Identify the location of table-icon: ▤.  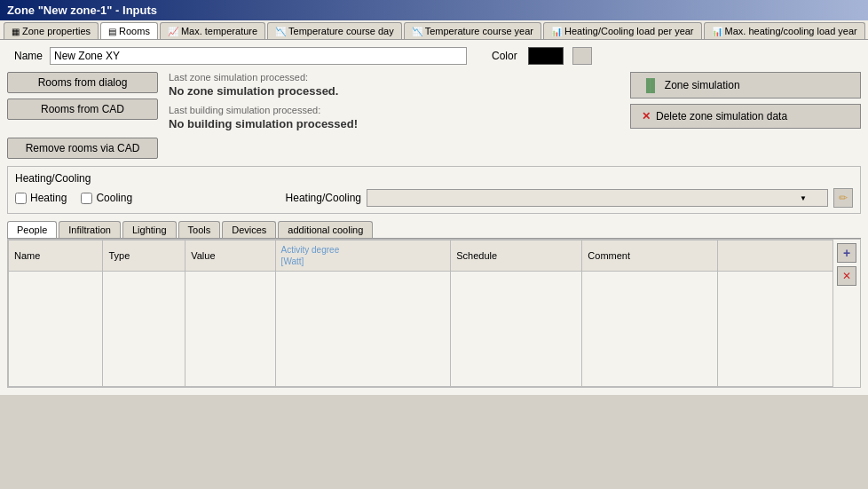
(112, 32).